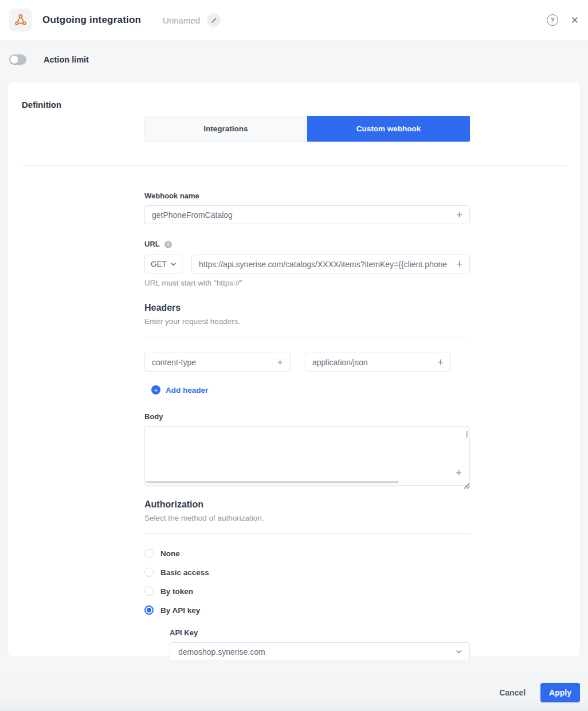  Describe the element at coordinates (307, 581) in the screenshot. I see `authorization-options: None Basic access By token By API key` at that location.